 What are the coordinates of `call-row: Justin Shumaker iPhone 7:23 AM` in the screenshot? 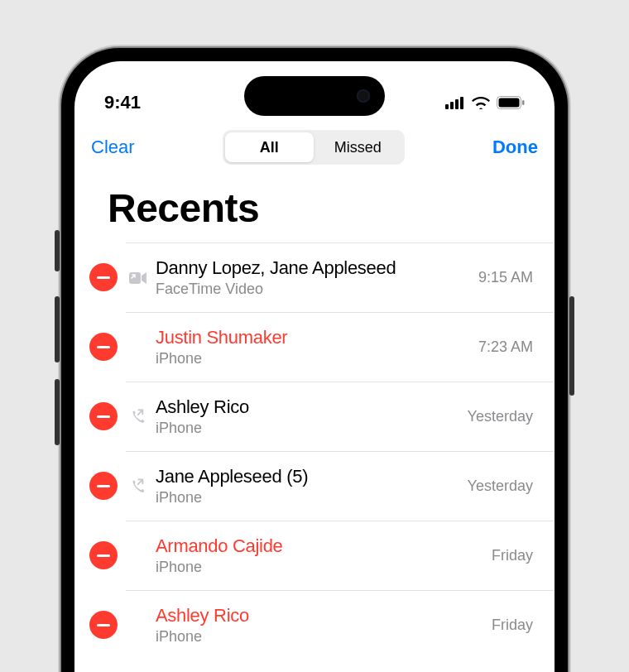 It's located at (314, 347).